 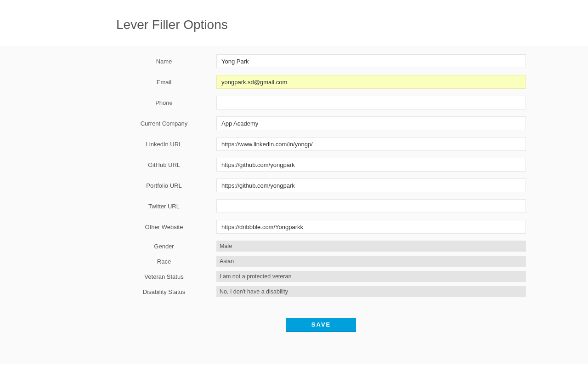 I want to click on label-current-company: Current Company, so click(x=166, y=123).